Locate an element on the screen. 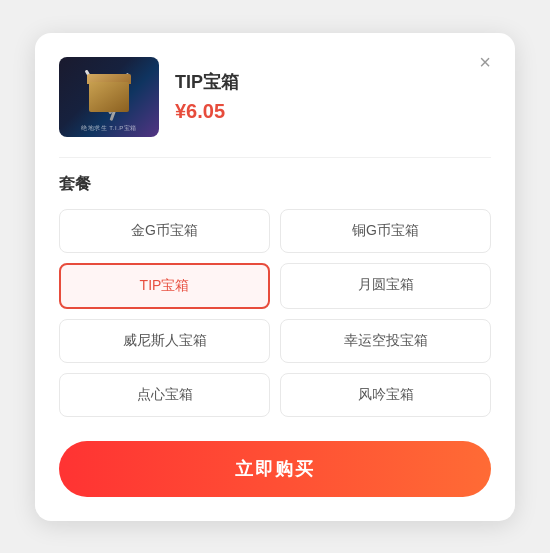  package-item-yue-yuan: 月圆宝箱 is located at coordinates (386, 286).